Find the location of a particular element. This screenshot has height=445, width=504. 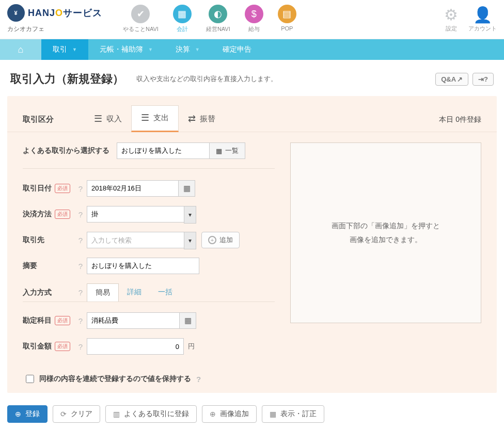

company-name: カシオカフェ is located at coordinates (55, 29).